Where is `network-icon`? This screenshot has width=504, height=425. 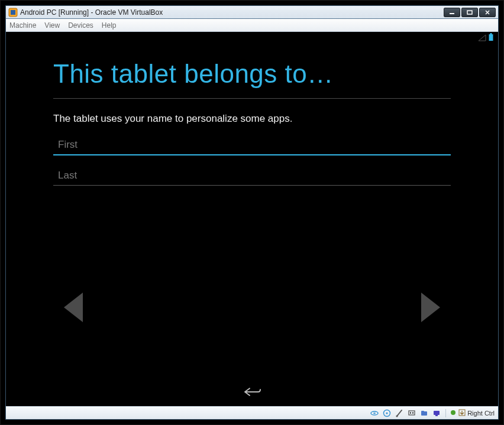 network-icon is located at coordinates (412, 413).